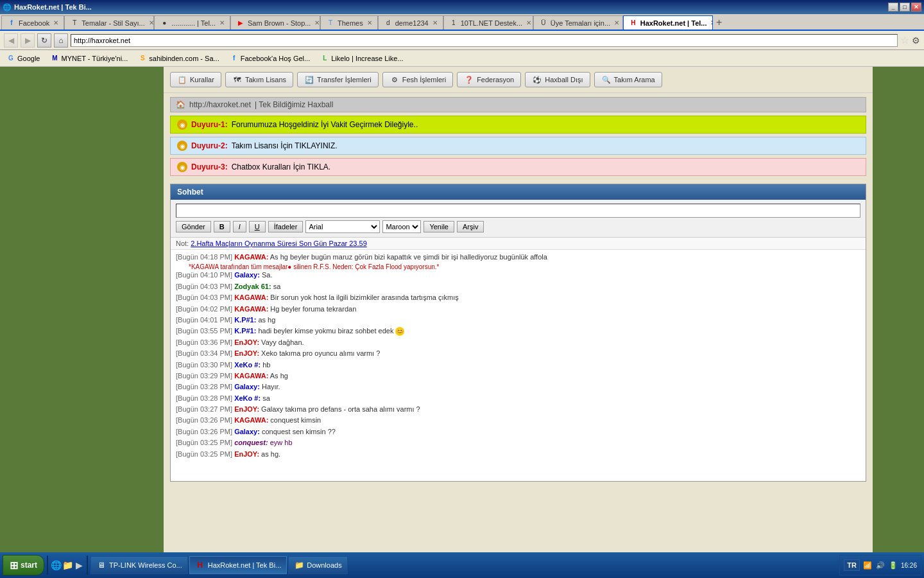 This screenshot has width=924, height=578. What do you see at coordinates (852, 565) in the screenshot?
I see `language-button: TR` at bounding box center [852, 565].